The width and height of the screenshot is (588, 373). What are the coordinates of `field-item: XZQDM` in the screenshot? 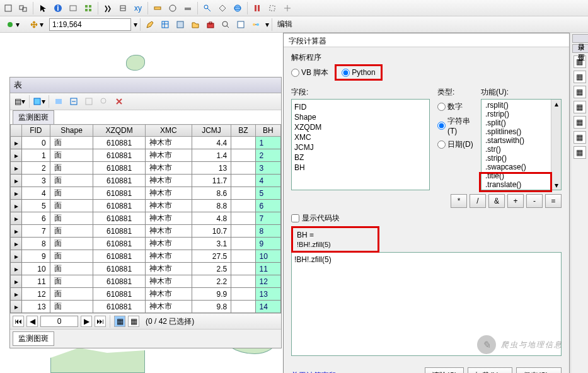 It's located at (360, 127).